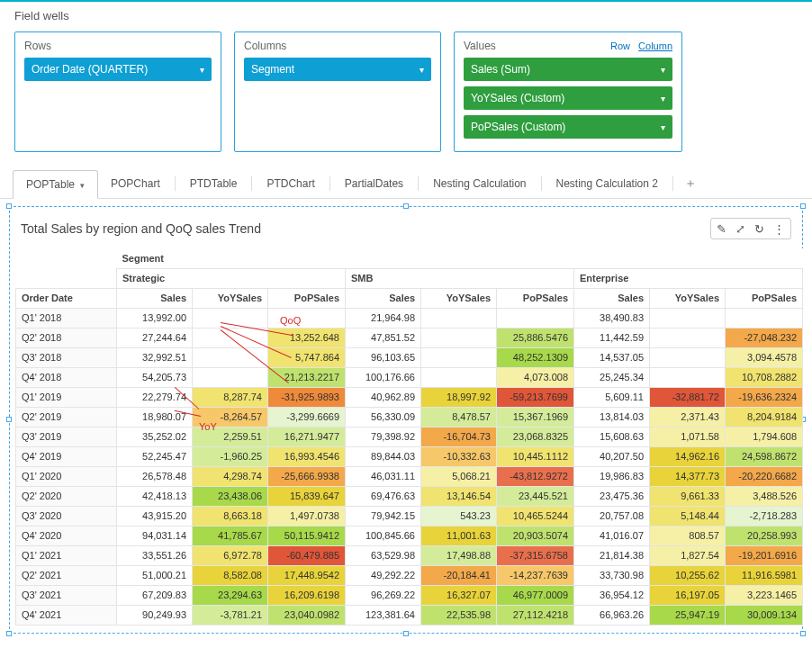 This screenshot has width=812, height=648. Describe the element at coordinates (568, 127) in the screenshot. I see `values-pill-popsales: PoPSales (Custom) ▾` at that location.